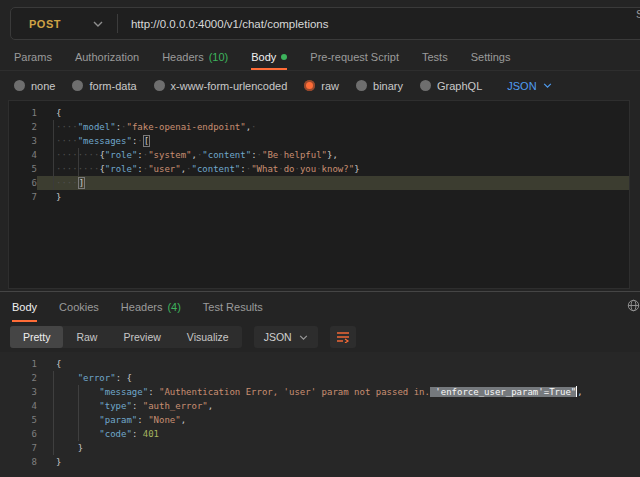 The width and height of the screenshot is (640, 477). I want to click on code-line: 8}, so click(320, 462).